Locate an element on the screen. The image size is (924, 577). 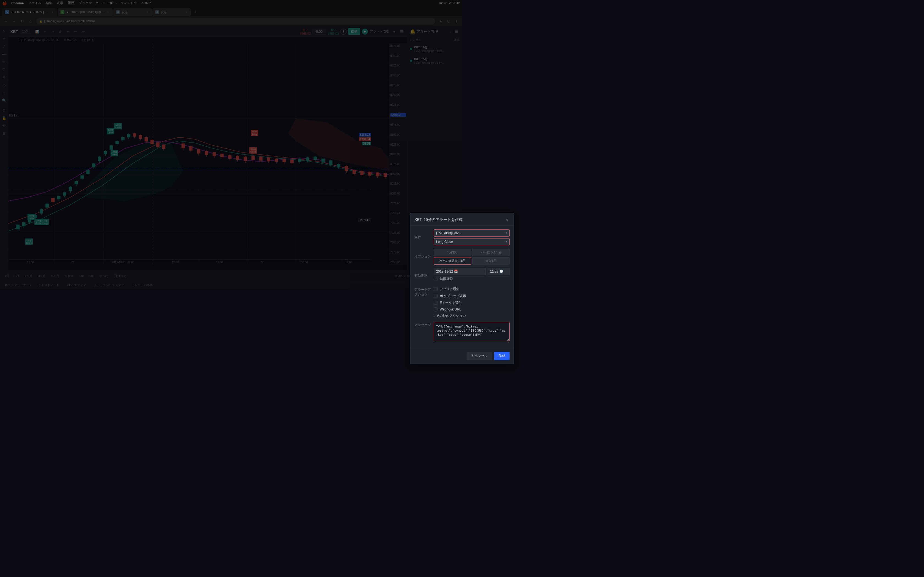
actions-label: アラートアクション is located at coordinates (423, 288).